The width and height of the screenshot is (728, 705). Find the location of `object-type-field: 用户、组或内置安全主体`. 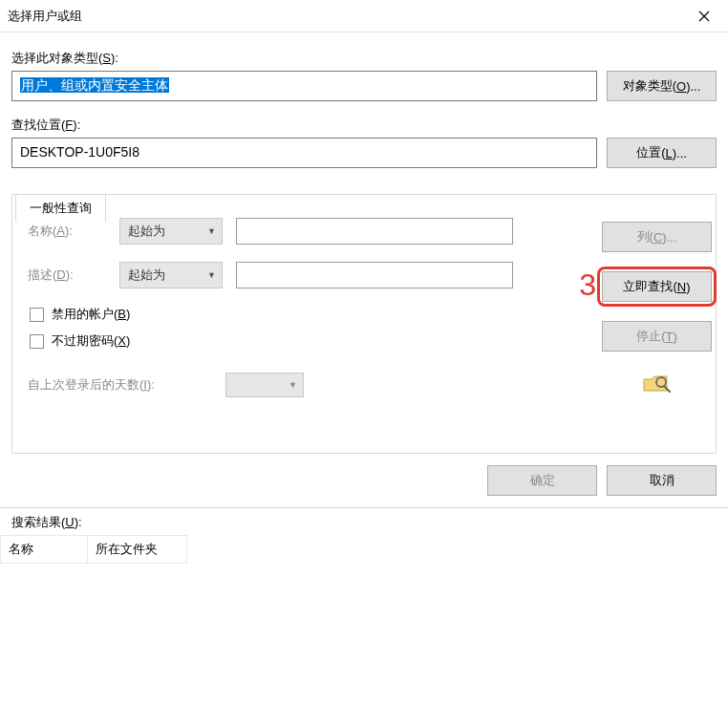

object-type-field: 用户、组或内置安全主体 is located at coordinates (304, 86).